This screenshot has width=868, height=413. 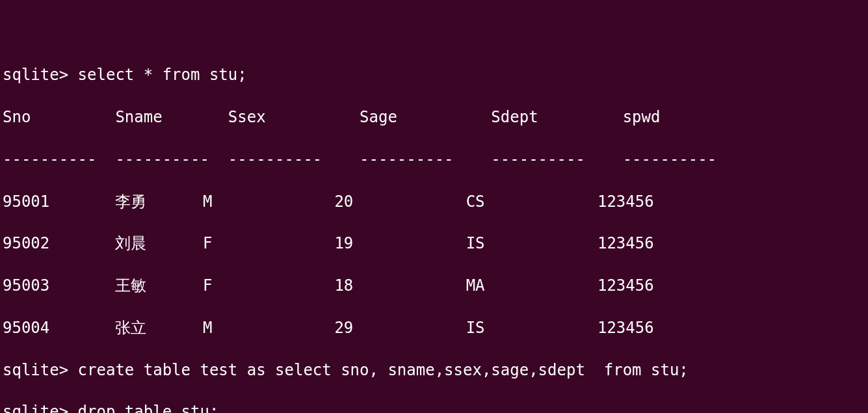 I want to click on command-text: select * from stu;, so click(x=163, y=75).